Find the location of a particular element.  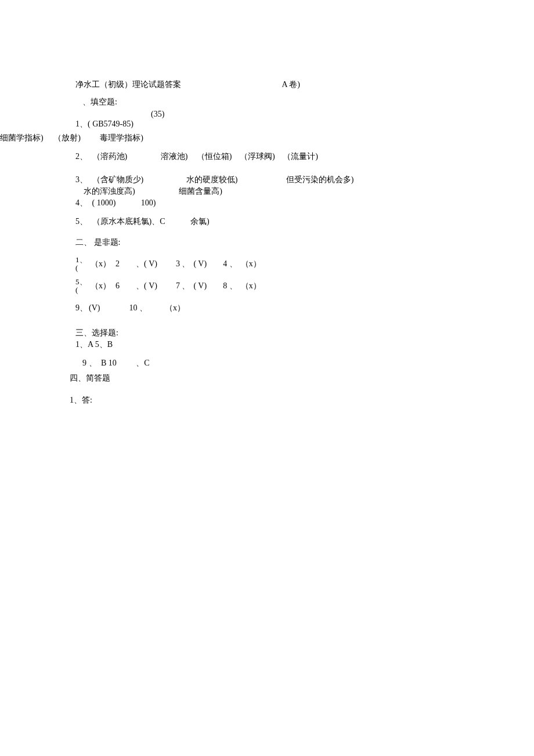

tf-r1-a3: ( V) is located at coordinates (200, 264).